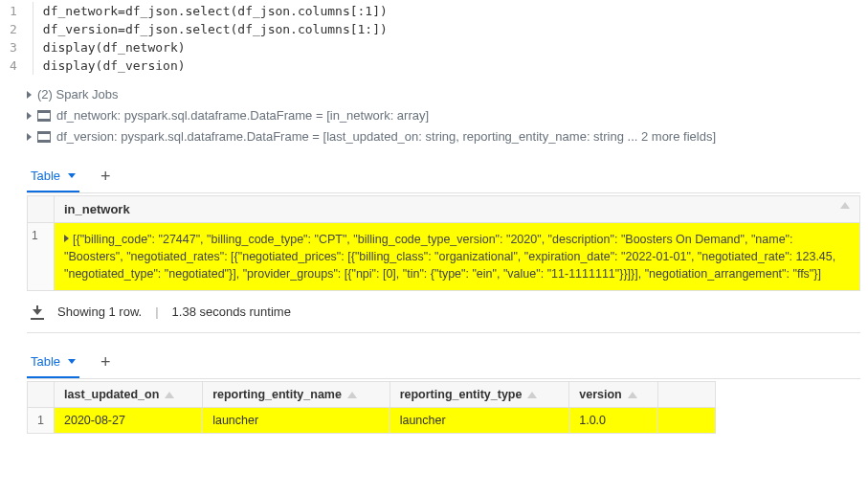 This screenshot has width=868, height=496. I want to click on runtime-label: 1.38 seconds runtime, so click(232, 312).